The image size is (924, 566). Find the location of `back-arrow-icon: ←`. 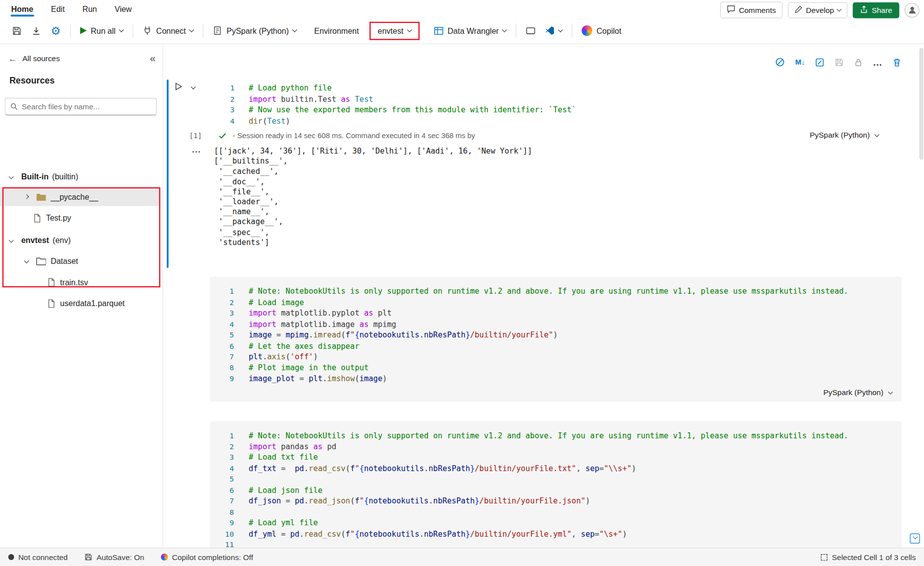

back-arrow-icon: ← is located at coordinates (13, 59).